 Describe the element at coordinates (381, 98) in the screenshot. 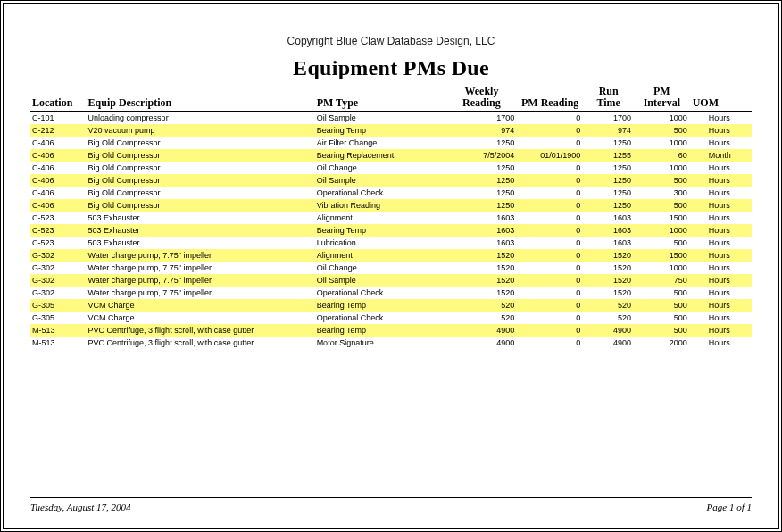

I see `col-header-pm-type: PM Type` at that location.